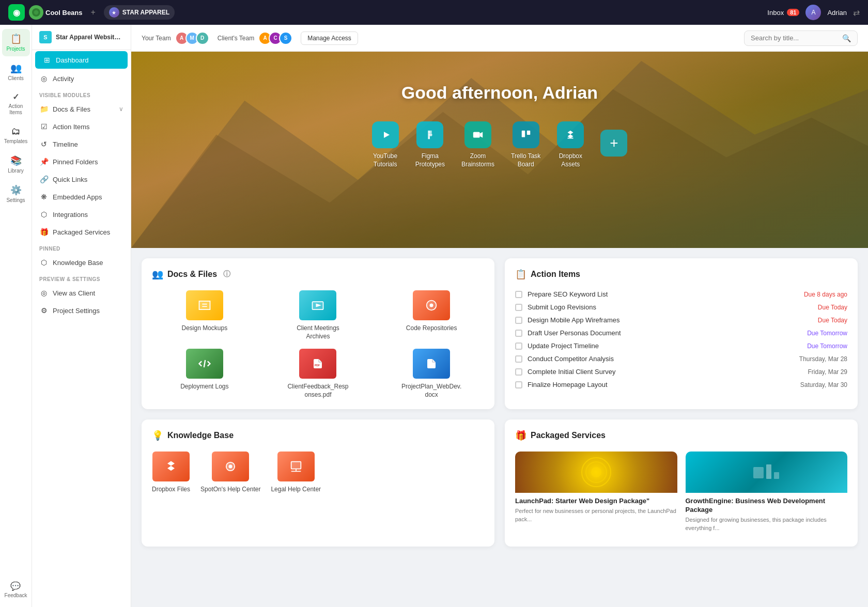 Image resolution: width=868 pixels, height=607 pixels. What do you see at coordinates (681, 307) in the screenshot?
I see `action-item-logo: Submit Logo Revisions Due Today` at bounding box center [681, 307].